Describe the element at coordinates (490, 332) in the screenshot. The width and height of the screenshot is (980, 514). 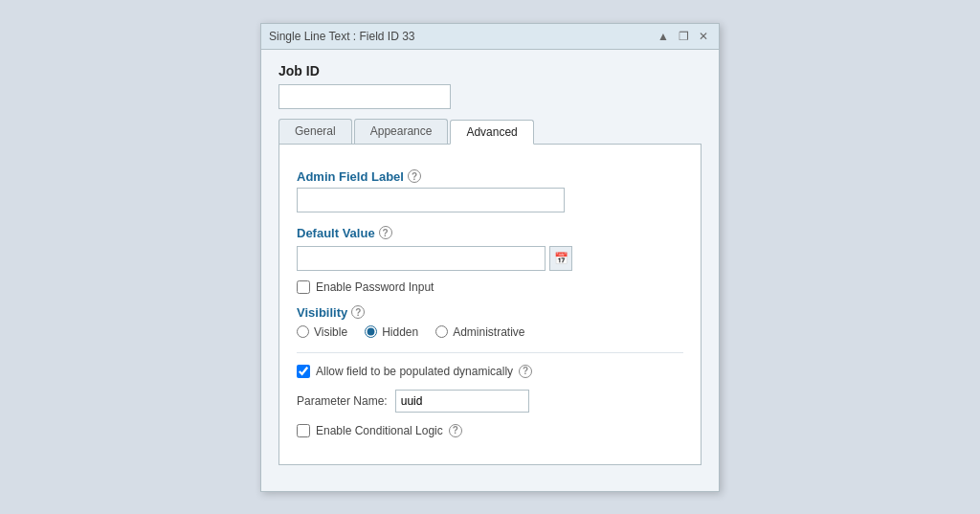
I see `visibility-radio-group: Visible Hidden Administrative` at that location.